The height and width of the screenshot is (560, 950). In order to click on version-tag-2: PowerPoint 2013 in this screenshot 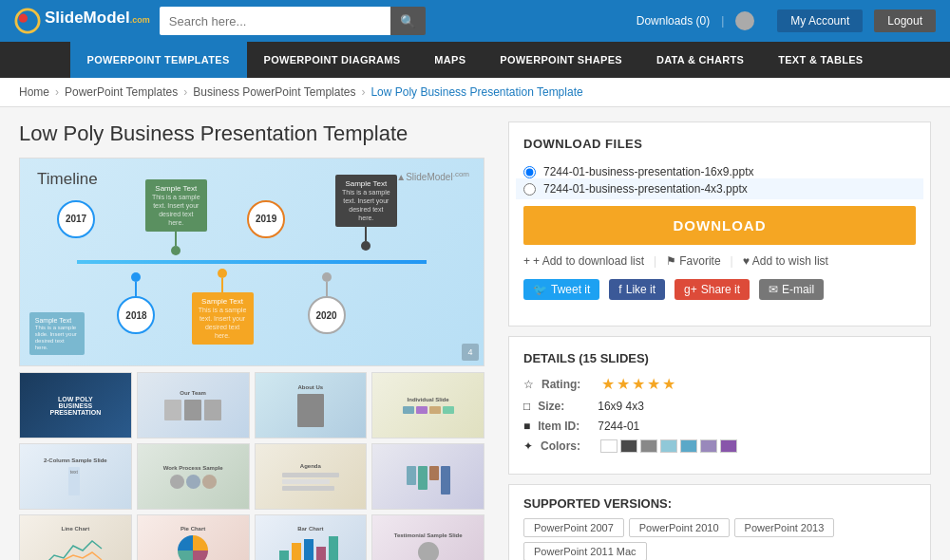, I will do `click(785, 528)`.